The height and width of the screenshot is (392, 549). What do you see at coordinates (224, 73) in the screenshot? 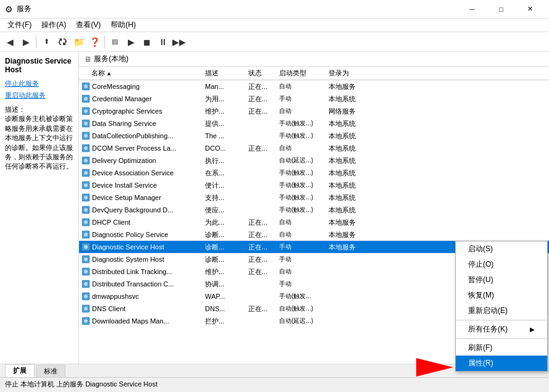
I see `col-header-desc: 描述` at bounding box center [224, 73].